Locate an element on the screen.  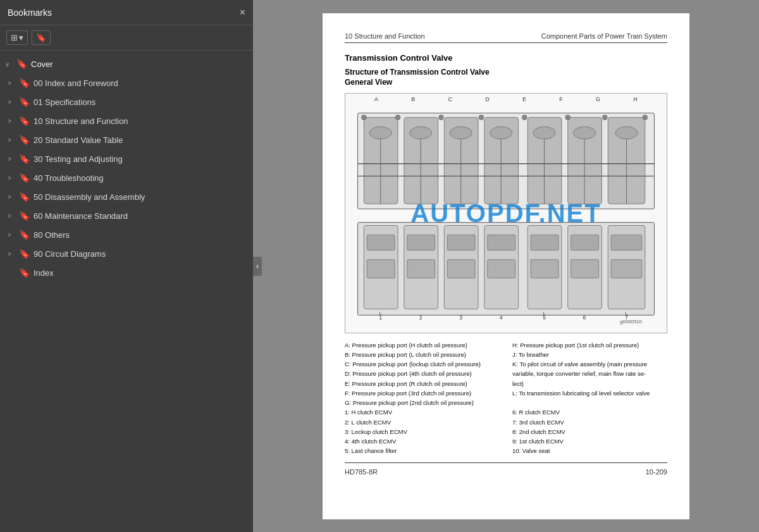
sidebar-collapse-tab: ‹ is located at coordinates (257, 266).